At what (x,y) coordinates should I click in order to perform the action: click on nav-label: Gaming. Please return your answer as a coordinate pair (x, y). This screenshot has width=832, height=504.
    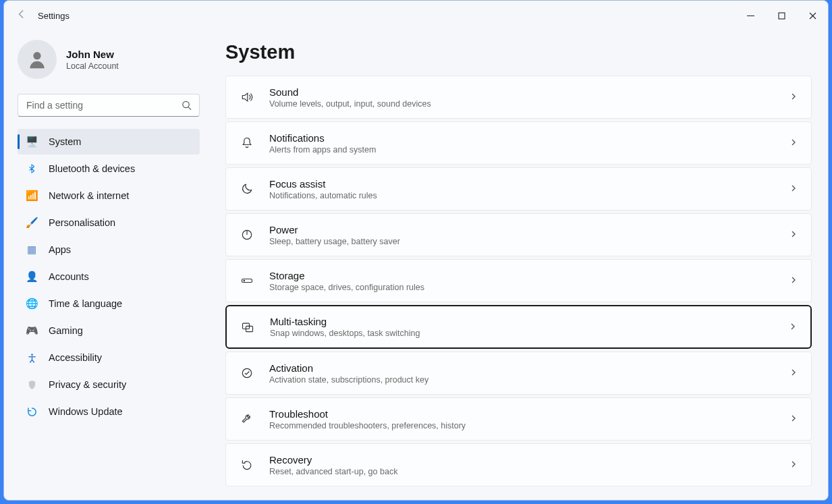
    Looking at the image, I should click on (66, 331).